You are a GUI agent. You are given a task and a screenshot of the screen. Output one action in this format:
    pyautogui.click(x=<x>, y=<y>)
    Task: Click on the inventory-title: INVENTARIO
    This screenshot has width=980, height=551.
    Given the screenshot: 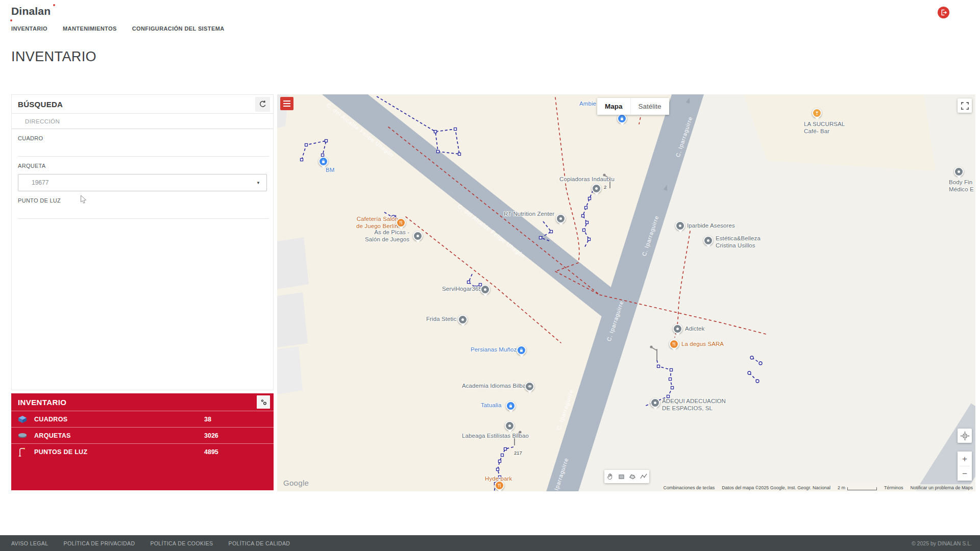 What is the action you would take?
    pyautogui.click(x=42, y=402)
    